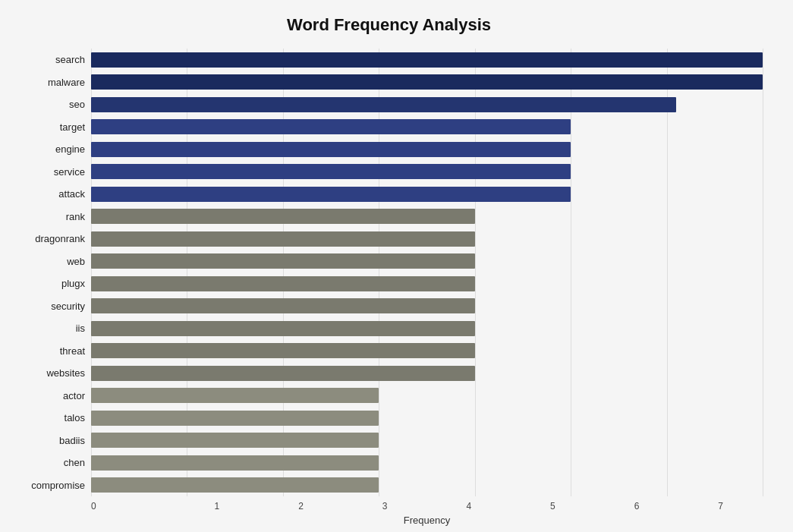 The height and width of the screenshot is (532, 793). I want to click on y-label: attack, so click(71, 194).